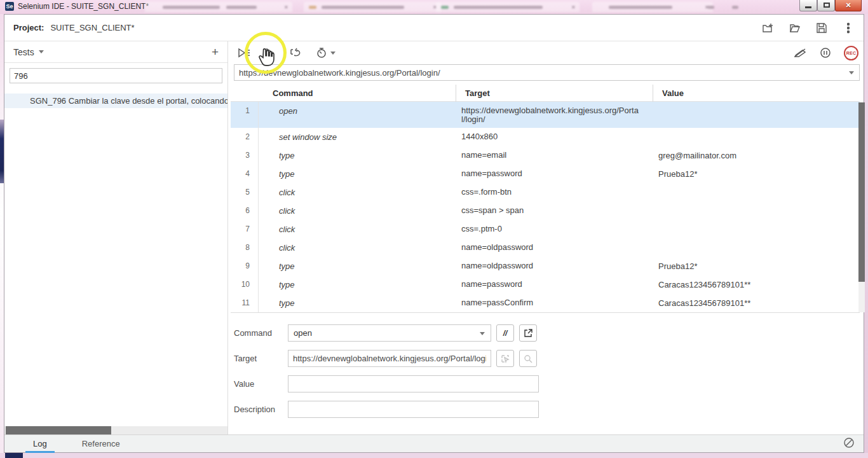 The height and width of the screenshot is (458, 868). Describe the element at coordinates (736, 7) in the screenshot. I see `background-tab-icon` at that location.